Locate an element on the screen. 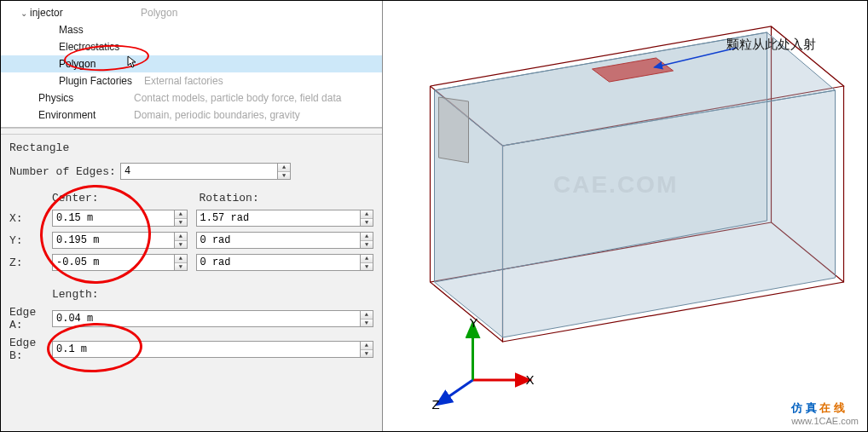 This screenshot has height=432, width=868. edges-input: ▲▼ is located at coordinates (205, 171).